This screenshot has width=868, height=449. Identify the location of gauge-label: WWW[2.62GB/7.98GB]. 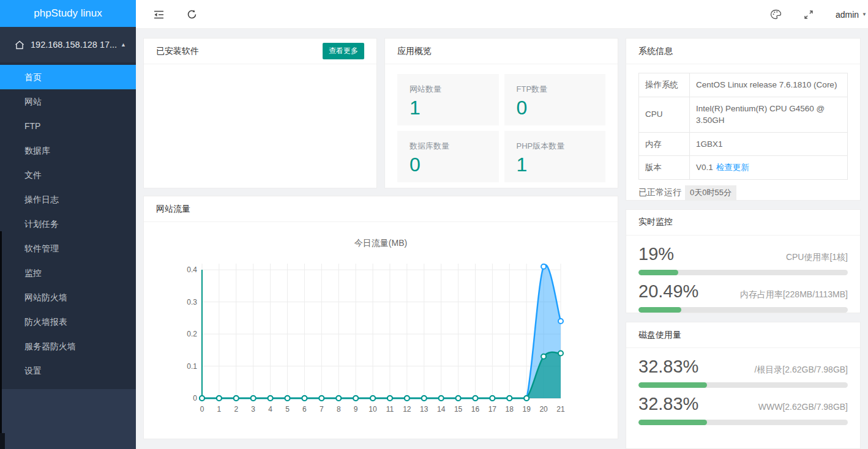
(803, 407).